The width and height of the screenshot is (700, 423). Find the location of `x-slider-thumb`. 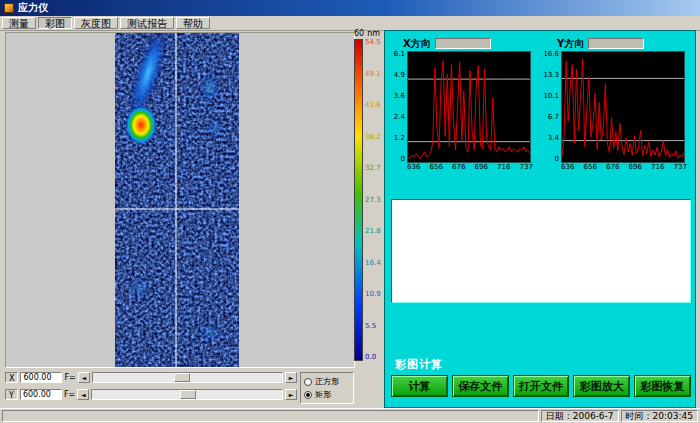

x-slider-thumb is located at coordinates (182, 378).